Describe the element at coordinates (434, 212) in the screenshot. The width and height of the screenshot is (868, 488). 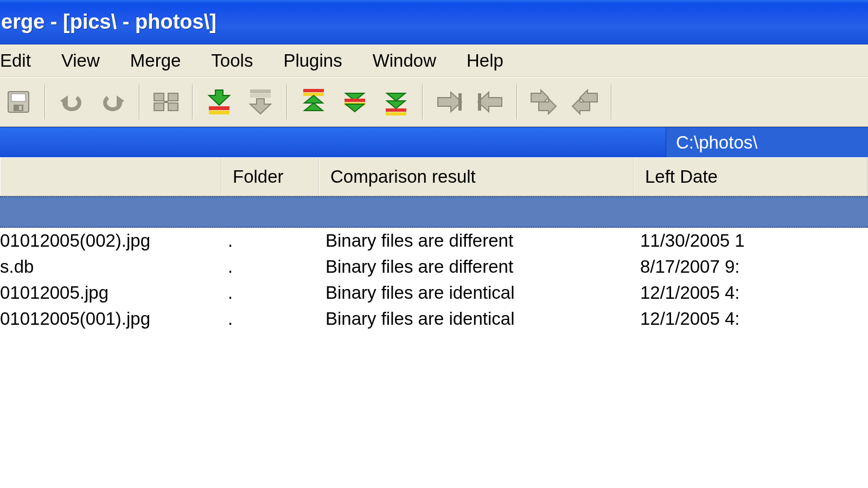
I see `selected-row` at that location.